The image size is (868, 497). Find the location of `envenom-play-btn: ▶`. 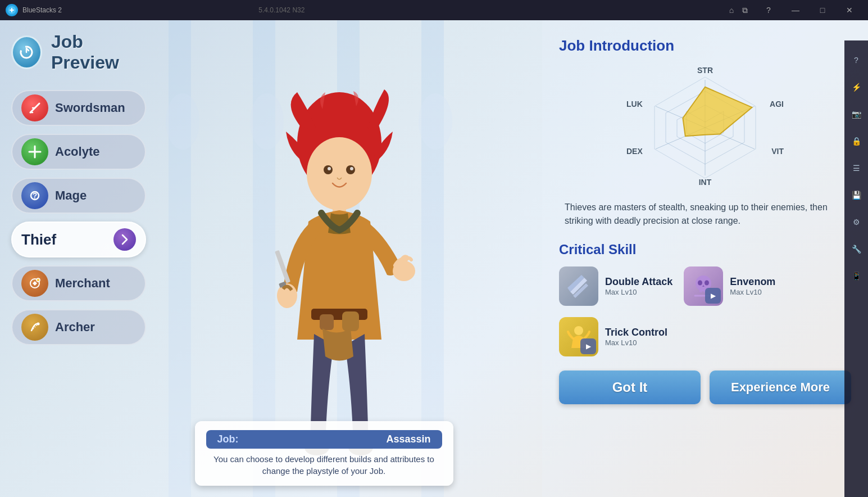

envenom-play-btn: ▶ is located at coordinates (713, 296).